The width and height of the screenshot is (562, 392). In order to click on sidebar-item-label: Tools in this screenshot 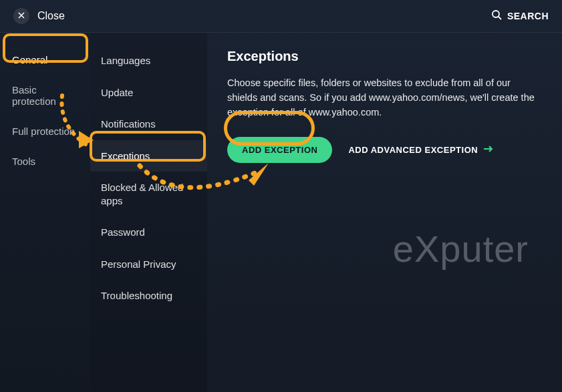, I will do `click(24, 162)`.